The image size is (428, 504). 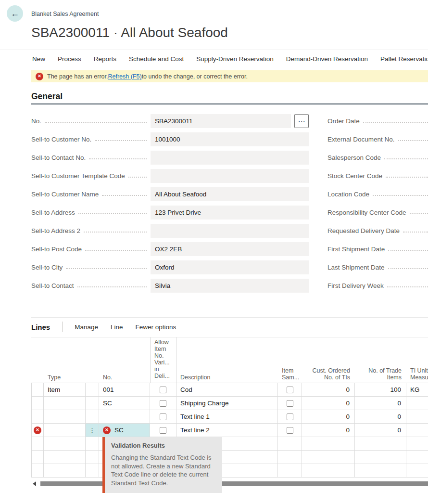 What do you see at coordinates (290, 360) in the screenshot?
I see `column-header-itemsam: Item Sam...` at bounding box center [290, 360].